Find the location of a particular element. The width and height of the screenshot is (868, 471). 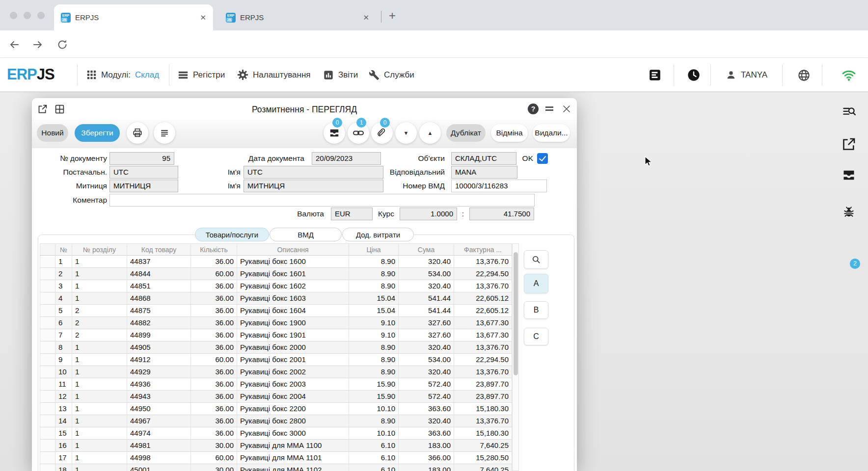

language-button is located at coordinates (804, 75).